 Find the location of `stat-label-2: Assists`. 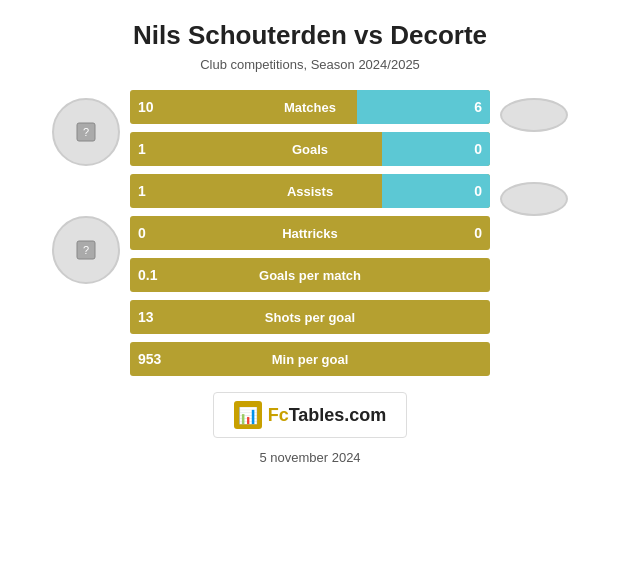

stat-label-2: Assists is located at coordinates (310, 192).